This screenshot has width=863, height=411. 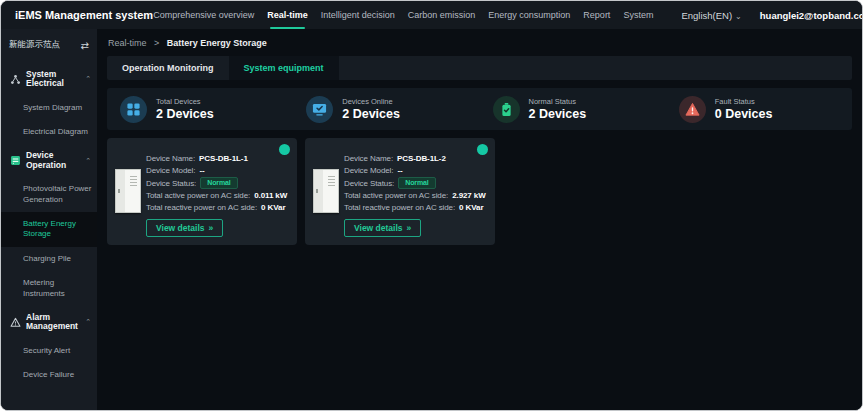 I want to click on network-icon, so click(x=16, y=80).